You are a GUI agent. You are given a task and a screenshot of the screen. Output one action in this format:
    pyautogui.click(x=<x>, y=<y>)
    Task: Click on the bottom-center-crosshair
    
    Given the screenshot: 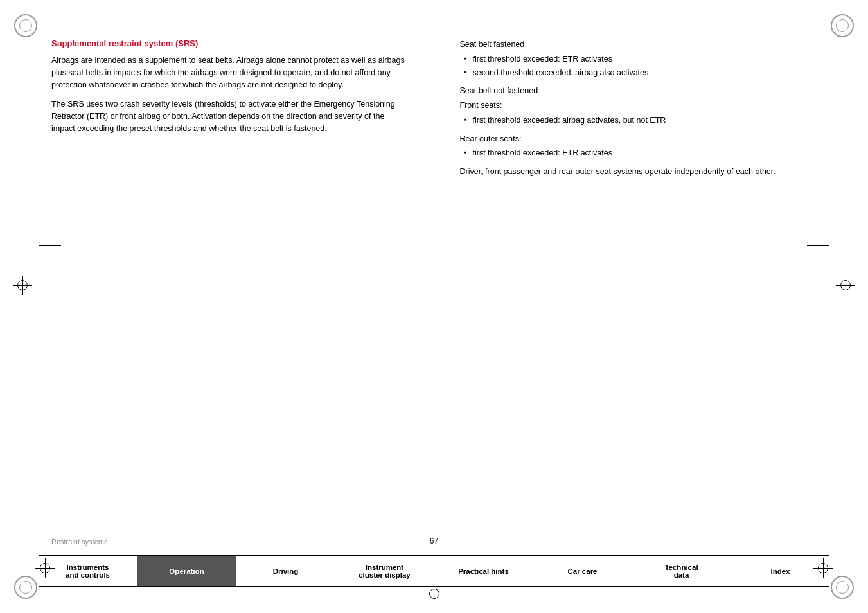 What is the action you would take?
    pyautogui.click(x=434, y=594)
    